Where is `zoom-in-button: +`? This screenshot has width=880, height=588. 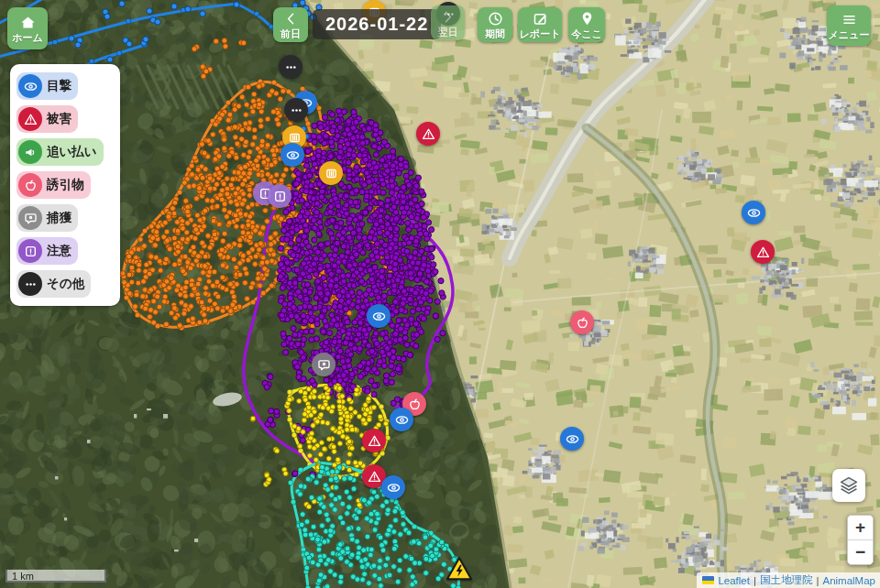 zoom-in-button: + is located at coordinates (860, 528).